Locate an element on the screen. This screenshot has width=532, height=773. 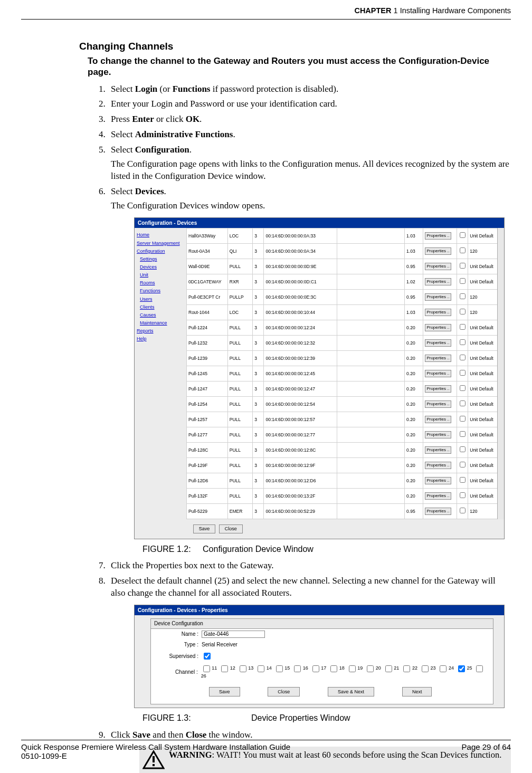
fig13-savenext-button: Save & Next is located at coordinates (351, 692).